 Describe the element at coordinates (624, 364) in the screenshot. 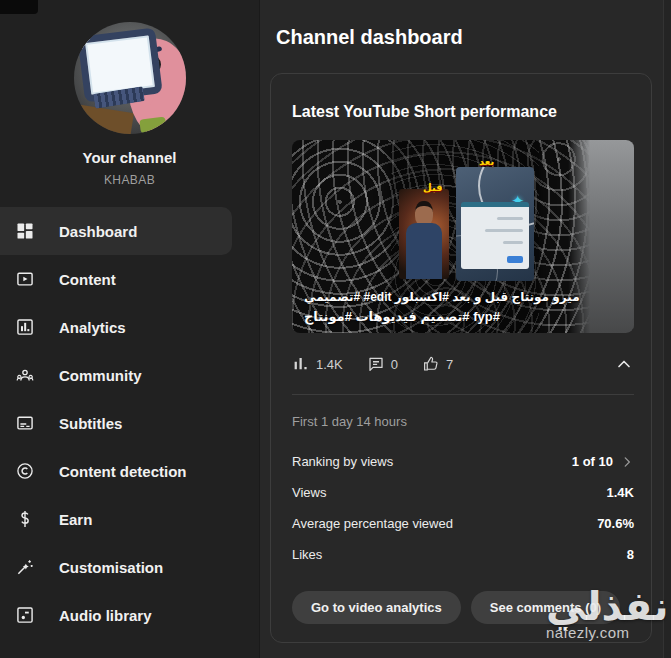

I see `chevron-up-icon` at that location.